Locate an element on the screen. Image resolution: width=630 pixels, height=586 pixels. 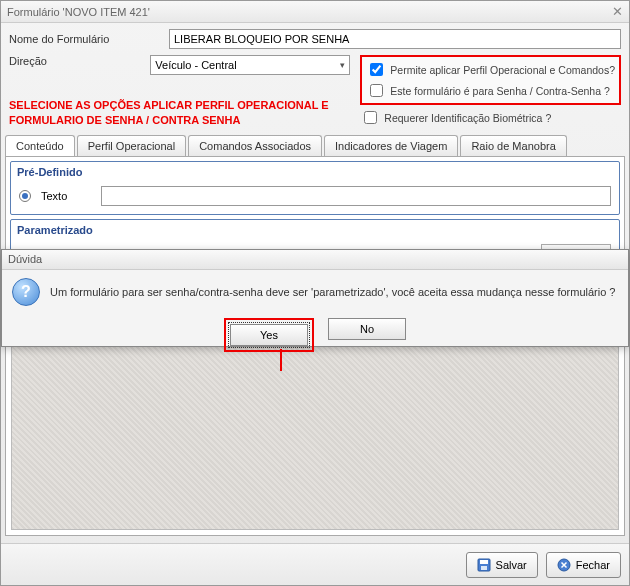
tab-comandos: Comandos Associados is located at coordinates (255, 146).